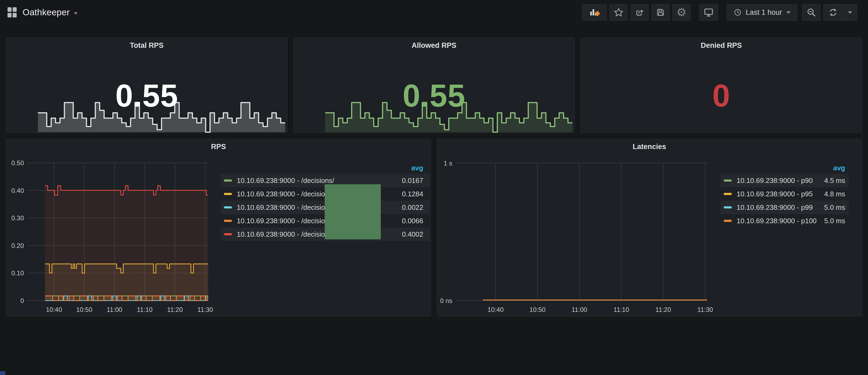 This screenshot has height=375, width=868. I want to click on series-name: 10.10.69.238:9000 - p100, so click(777, 221).